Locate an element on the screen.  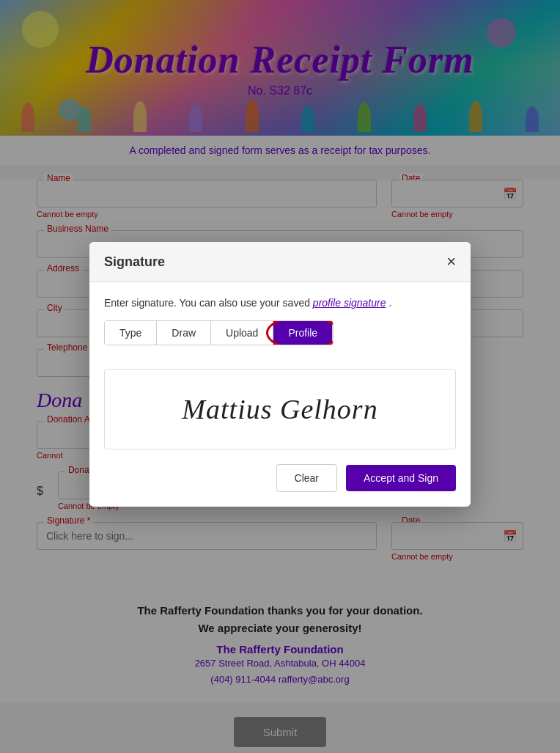
tab-profile: Profile is located at coordinates (303, 333).